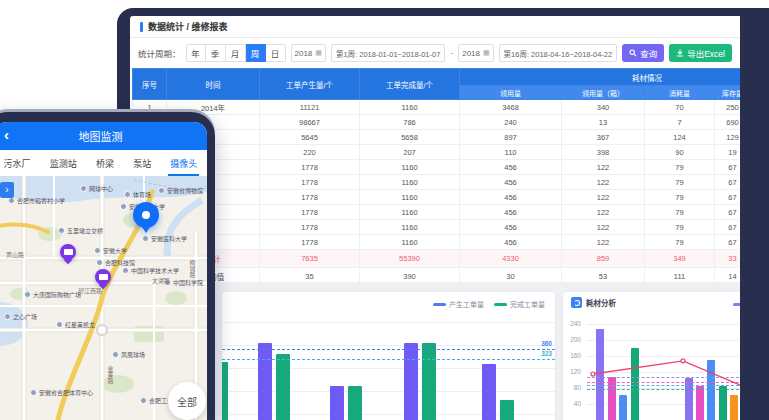 This screenshot has height=420, width=769. What do you see at coordinates (216, 53) in the screenshot?
I see `period-option: 季` at bounding box center [216, 53].